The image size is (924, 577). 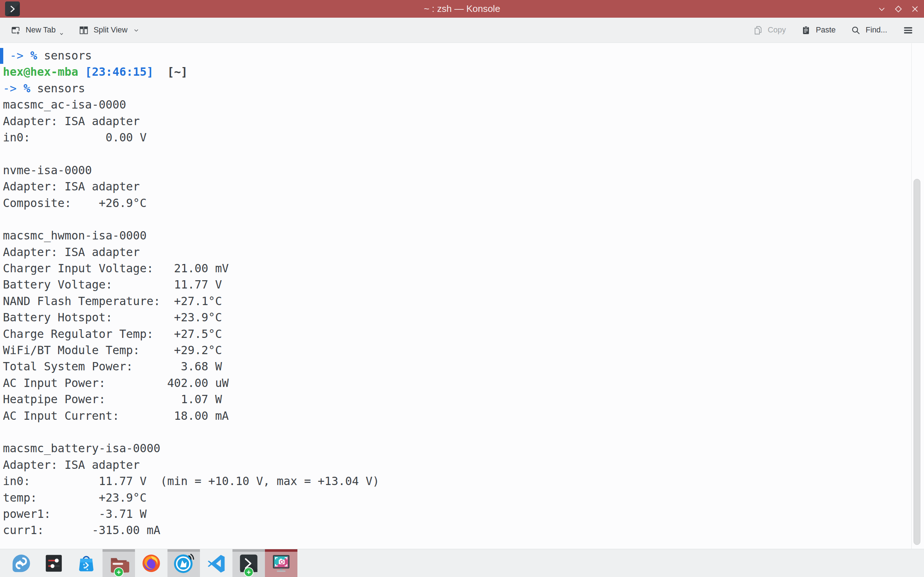 What do you see at coordinates (777, 30) in the screenshot?
I see `copy-label: Copy` at bounding box center [777, 30].